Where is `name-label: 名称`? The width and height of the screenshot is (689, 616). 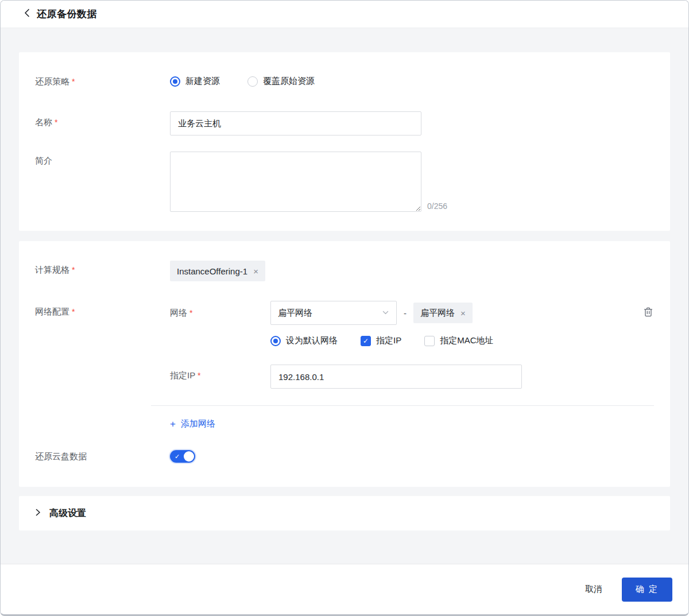
name-label: 名称 is located at coordinates (102, 123).